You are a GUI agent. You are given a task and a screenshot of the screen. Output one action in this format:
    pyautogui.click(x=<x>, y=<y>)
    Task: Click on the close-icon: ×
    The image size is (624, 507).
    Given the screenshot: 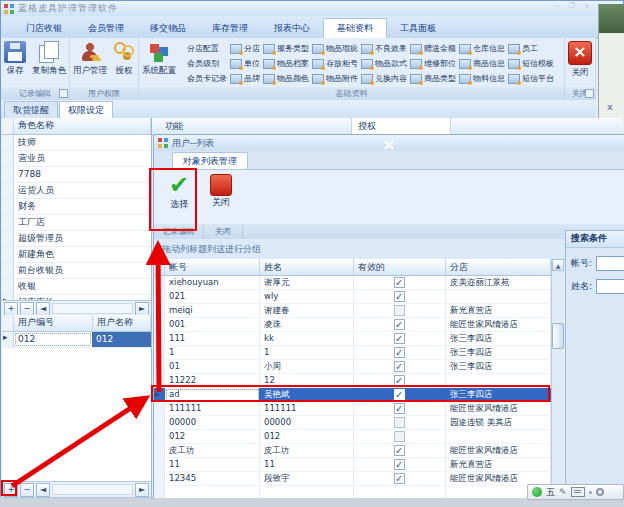 What is the action you would take?
    pyautogui.click(x=587, y=6)
    